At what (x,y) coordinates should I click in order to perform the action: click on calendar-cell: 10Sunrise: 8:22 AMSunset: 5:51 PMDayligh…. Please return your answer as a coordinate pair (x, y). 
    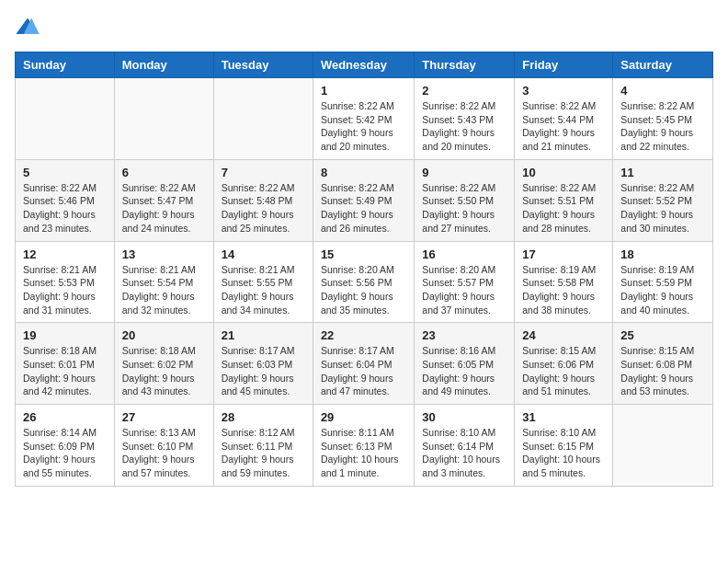
    Looking at the image, I should click on (564, 201).